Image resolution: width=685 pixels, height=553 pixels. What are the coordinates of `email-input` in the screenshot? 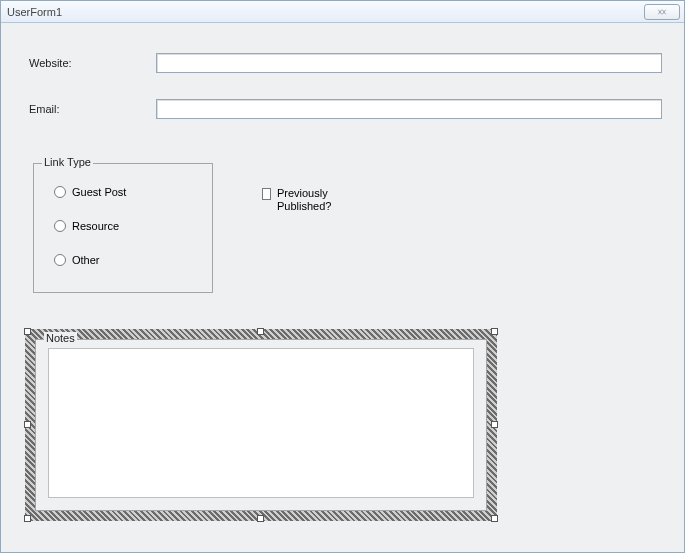 It's located at (409, 109).